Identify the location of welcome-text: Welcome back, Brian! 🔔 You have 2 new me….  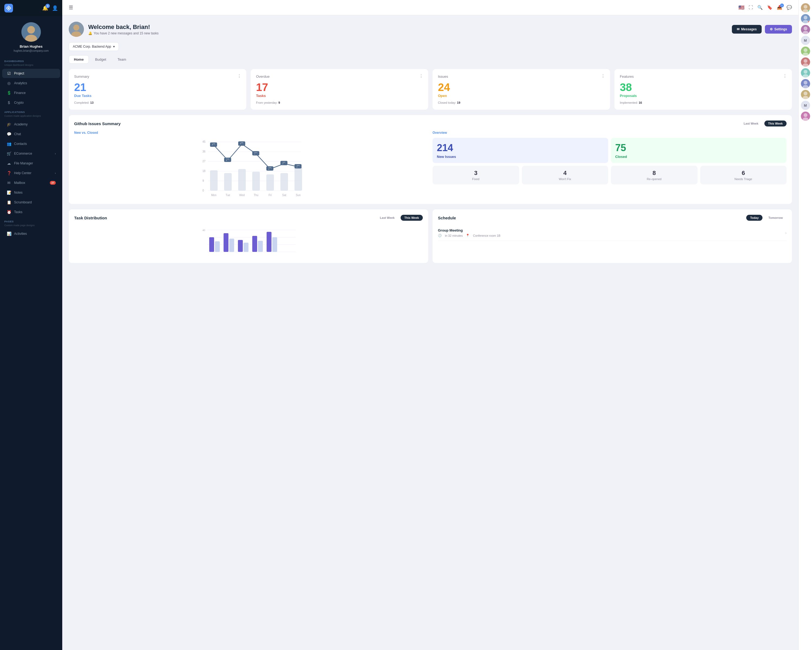
(124, 29).